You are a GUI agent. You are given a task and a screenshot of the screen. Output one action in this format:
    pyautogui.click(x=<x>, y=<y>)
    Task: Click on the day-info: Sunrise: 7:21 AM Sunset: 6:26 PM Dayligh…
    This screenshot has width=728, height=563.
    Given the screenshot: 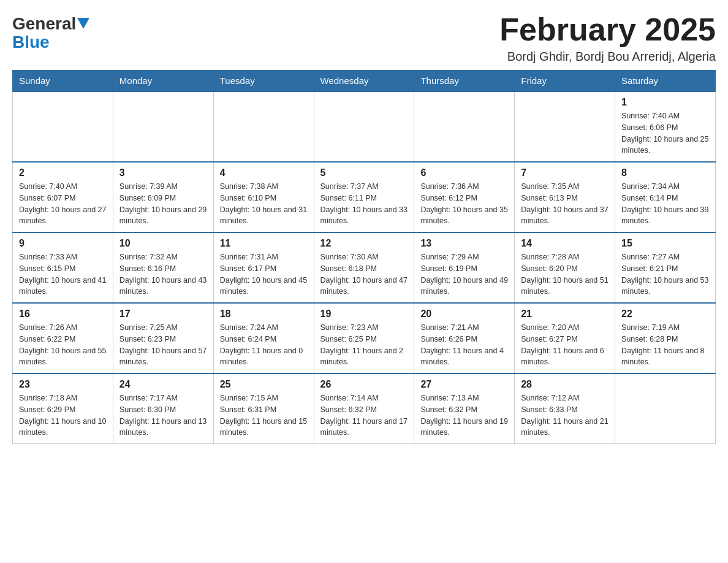 What is the action you would take?
    pyautogui.click(x=464, y=345)
    